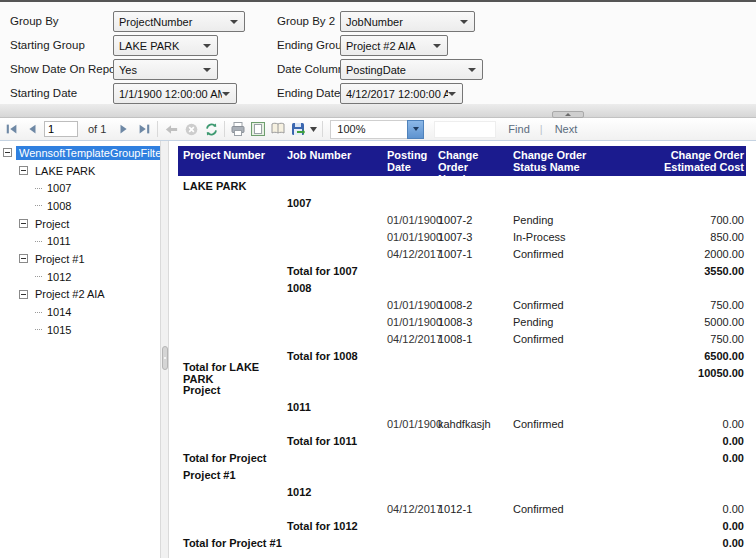 Image resolution: width=756 pixels, height=558 pixels. I want to click on zoom-select: 100%, so click(377, 130).